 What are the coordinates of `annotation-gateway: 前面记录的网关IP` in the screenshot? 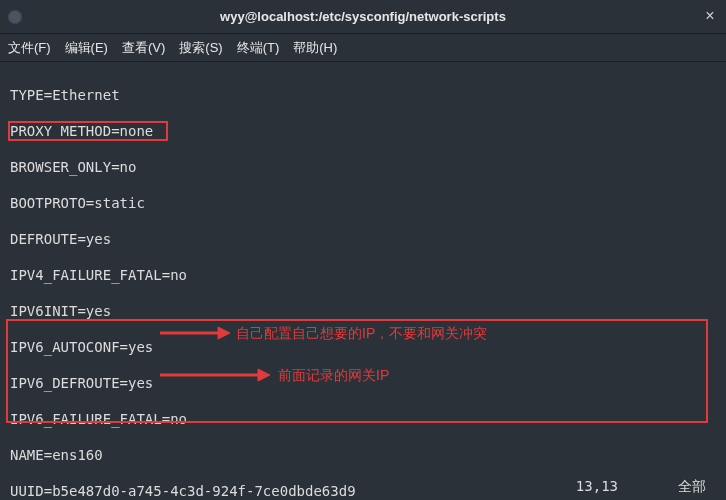 It's located at (334, 375).